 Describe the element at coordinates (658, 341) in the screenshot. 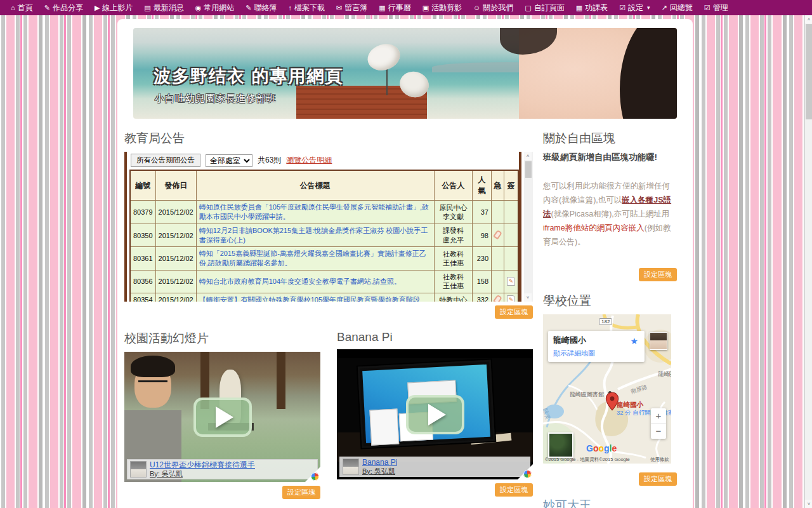

I see `map-avatar` at that location.